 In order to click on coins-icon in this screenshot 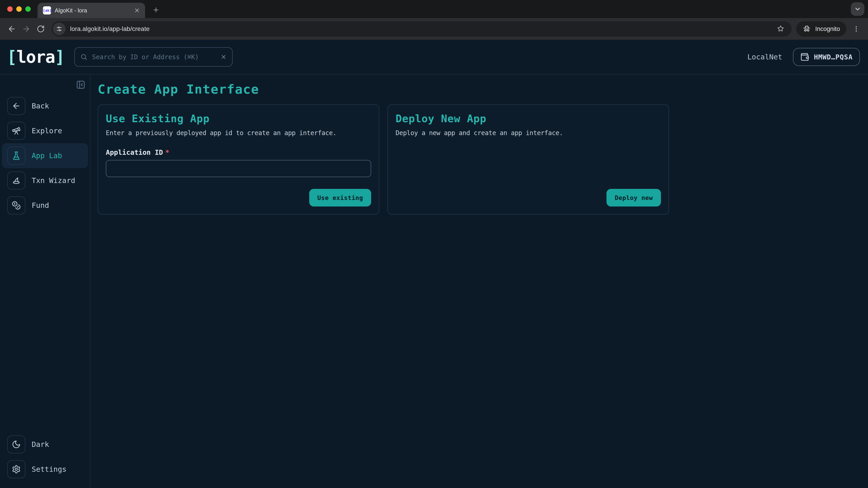, I will do `click(16, 205)`.